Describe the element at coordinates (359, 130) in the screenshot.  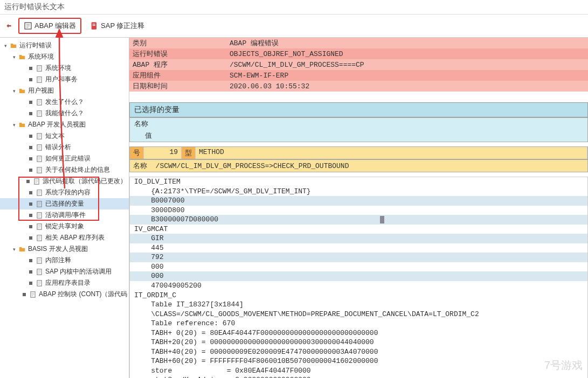
I see `name-value-block: 名称 值` at that location.